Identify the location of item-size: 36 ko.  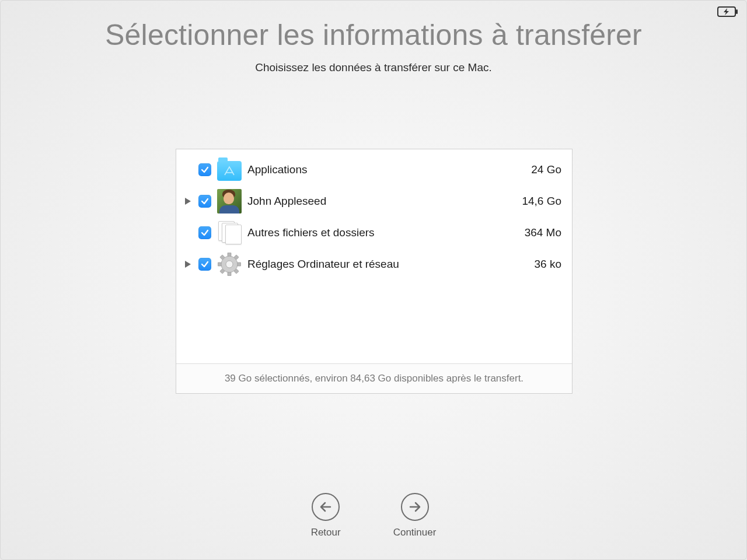
(550, 264).